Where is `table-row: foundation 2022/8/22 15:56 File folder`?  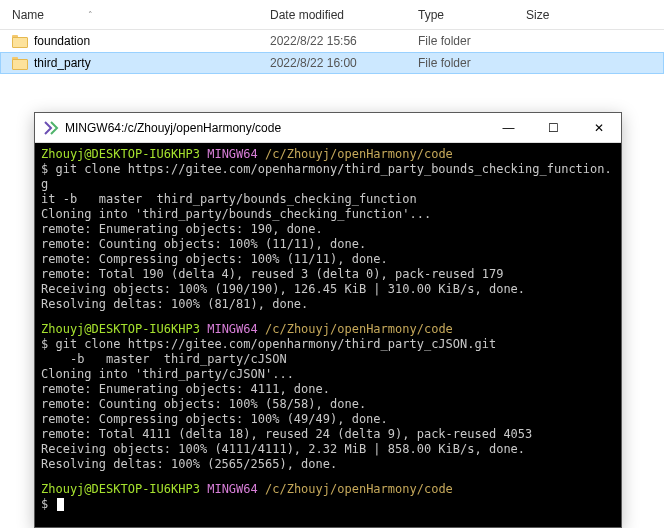
table-row: foundation 2022/8/22 15:56 File folder is located at coordinates (332, 41).